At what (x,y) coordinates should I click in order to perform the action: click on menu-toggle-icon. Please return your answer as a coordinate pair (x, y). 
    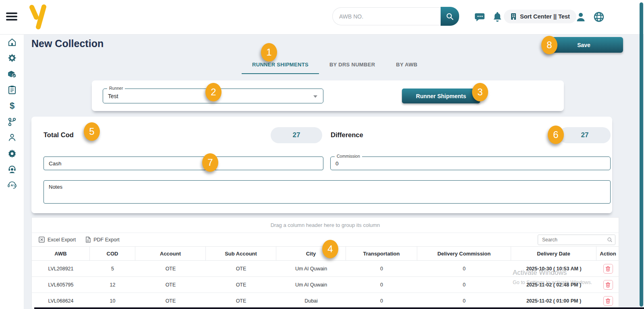
    Looking at the image, I should click on (12, 17).